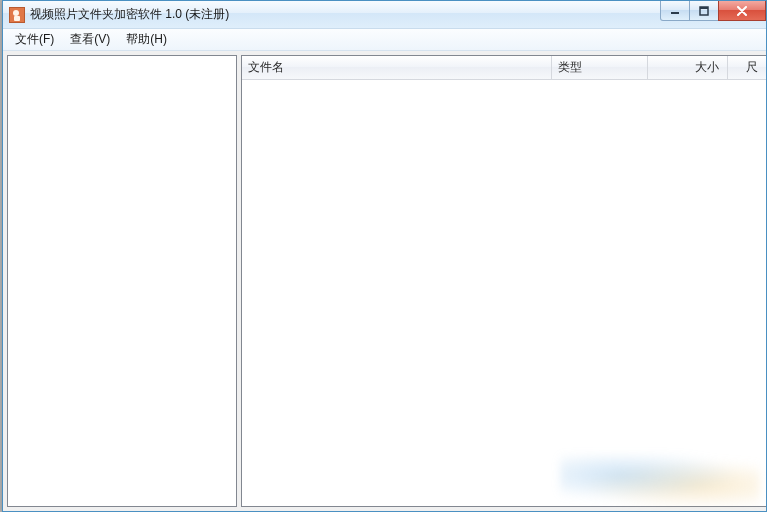 This screenshot has height=512, width=767. Describe the element at coordinates (675, 11) in the screenshot. I see `minimize-button` at that location.